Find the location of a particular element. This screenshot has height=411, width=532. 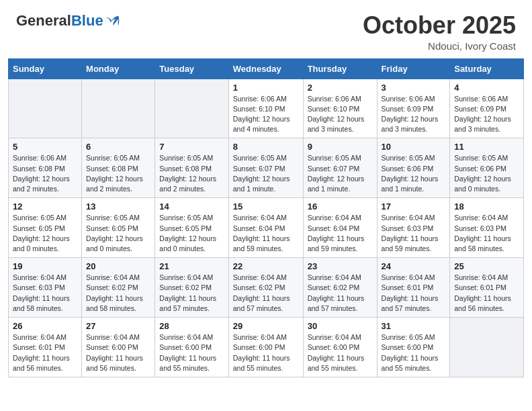

calendar-cell: 1Sunrise: 6:06 AM Sunset: 6:10 PM Daylig… is located at coordinates (266, 109).